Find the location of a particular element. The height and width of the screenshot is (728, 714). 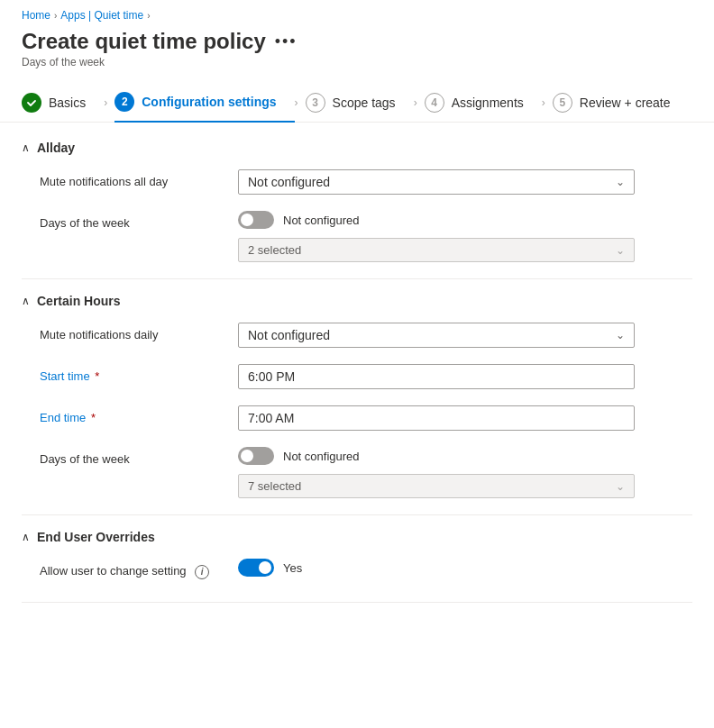

allday-days-label: Days of the week is located at coordinates (139, 220).